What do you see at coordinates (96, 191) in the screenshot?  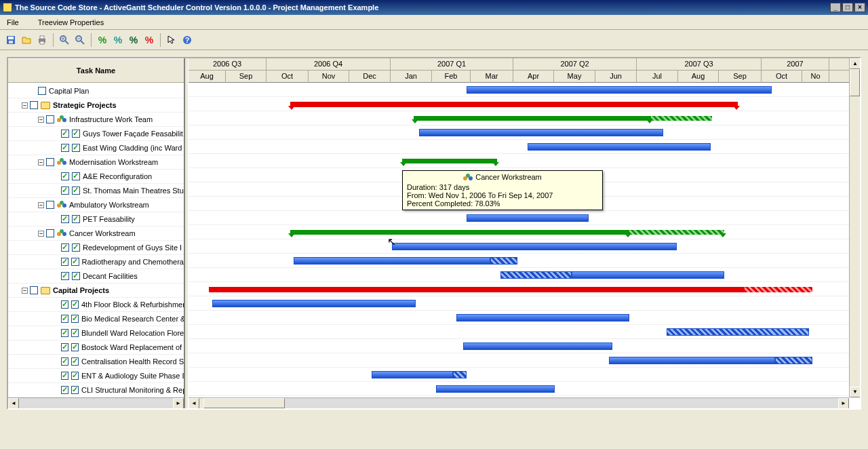 I see `tree-row: St. Thomas Main Theatres Stu` at bounding box center [96, 191].